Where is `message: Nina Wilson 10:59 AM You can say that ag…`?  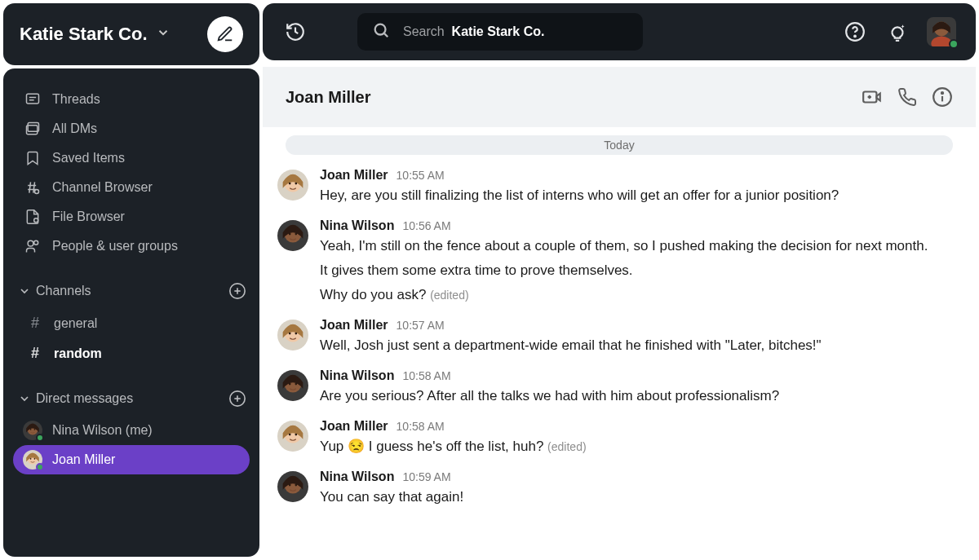 message: Nina Wilson 10:59 AM You can say that ag… is located at coordinates (619, 489).